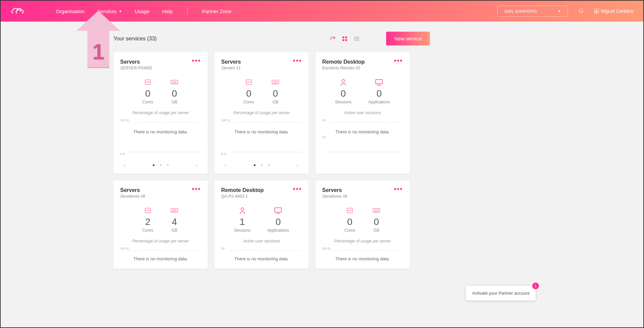 The image size is (644, 328). What do you see at coordinates (565, 11) in the screenshot?
I see `header-right: SAN JUNIPERO ▼ ▣ Miguel Cerbero` at bounding box center [565, 11].